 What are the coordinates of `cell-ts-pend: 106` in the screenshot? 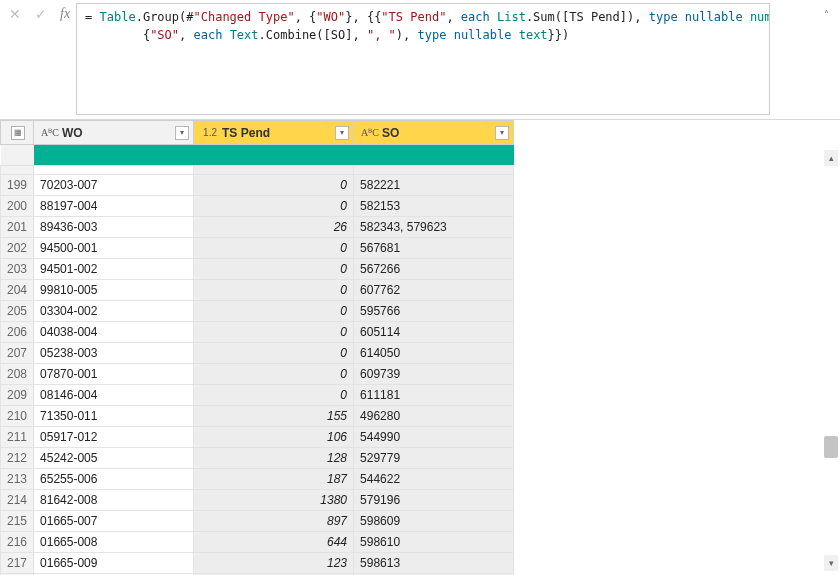 It's located at (274, 438).